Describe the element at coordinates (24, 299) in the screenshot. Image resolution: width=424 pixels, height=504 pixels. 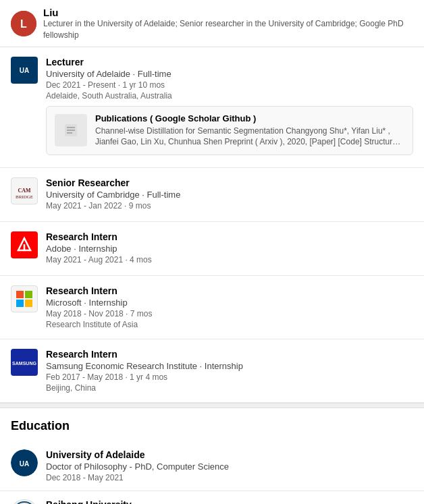
I see `company-logo-microsoft` at that location.